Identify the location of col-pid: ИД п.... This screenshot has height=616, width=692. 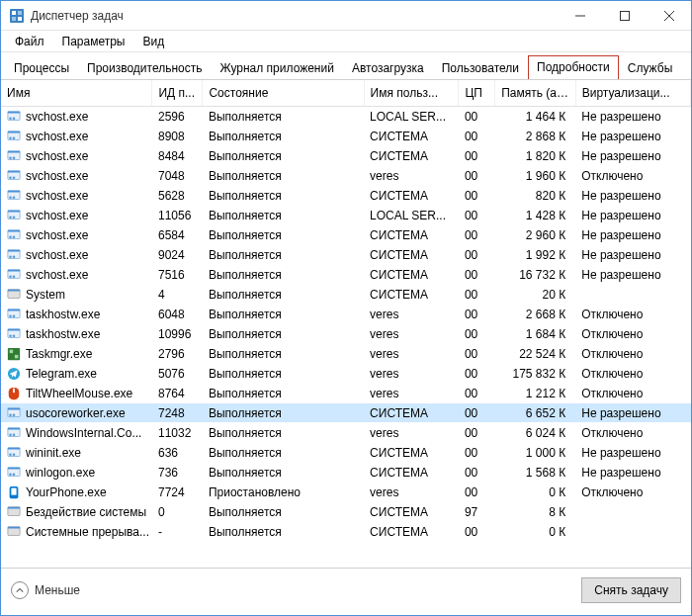
(178, 93).